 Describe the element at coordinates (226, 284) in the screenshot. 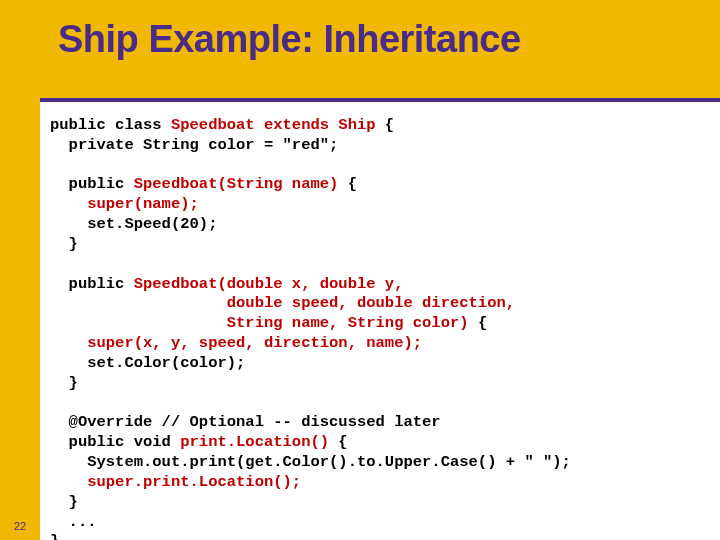

I see `code-line: public Speedboat(double x, double y,` at that location.